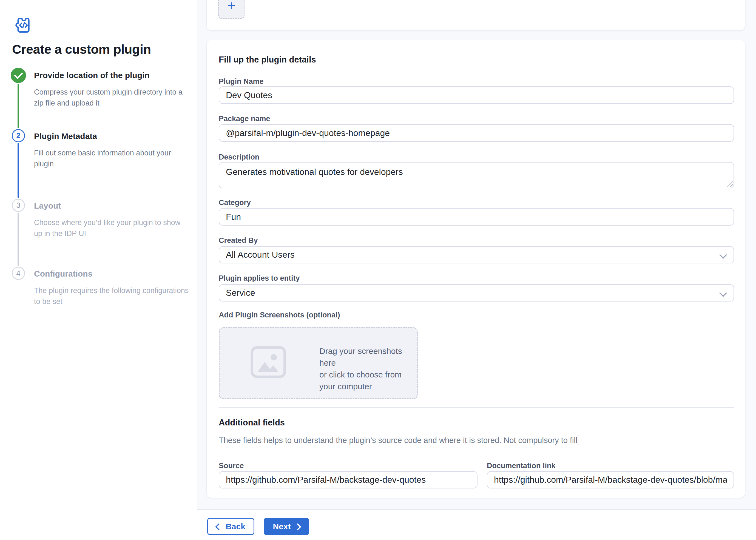 The width and height of the screenshot is (756, 540). What do you see at coordinates (241, 81) in the screenshot?
I see `plugin-name-label: Plugin Name` at bounding box center [241, 81].